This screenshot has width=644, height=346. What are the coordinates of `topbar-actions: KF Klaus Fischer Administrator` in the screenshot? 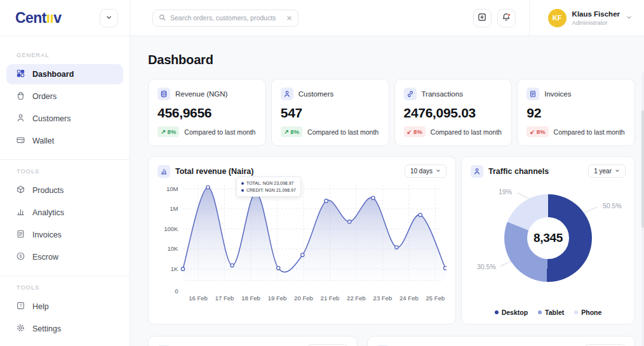 It's located at (559, 18).